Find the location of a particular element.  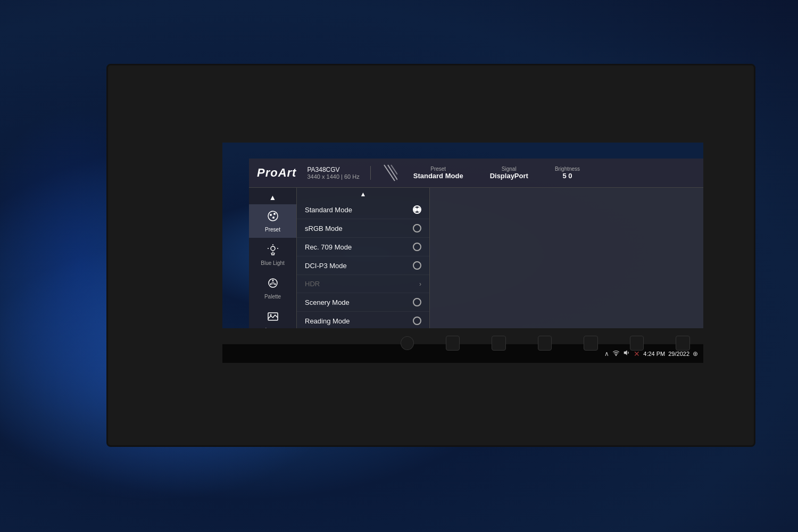

signal-stat: Signal DisplayPort is located at coordinates (509, 173).